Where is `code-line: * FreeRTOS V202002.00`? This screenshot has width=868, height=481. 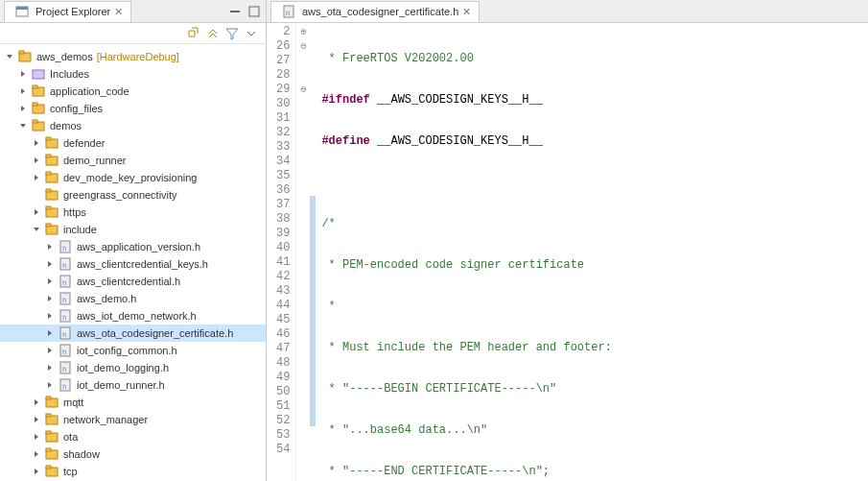 code-line: * FreeRTOS V202002.00 is located at coordinates (397, 59).